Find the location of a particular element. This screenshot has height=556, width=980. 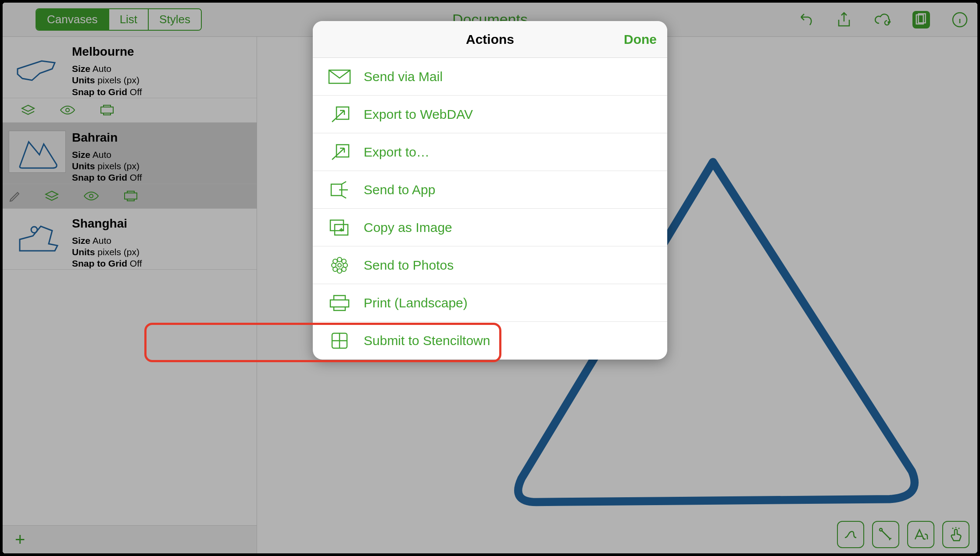

action-export-to: Export to… is located at coordinates (490, 152).